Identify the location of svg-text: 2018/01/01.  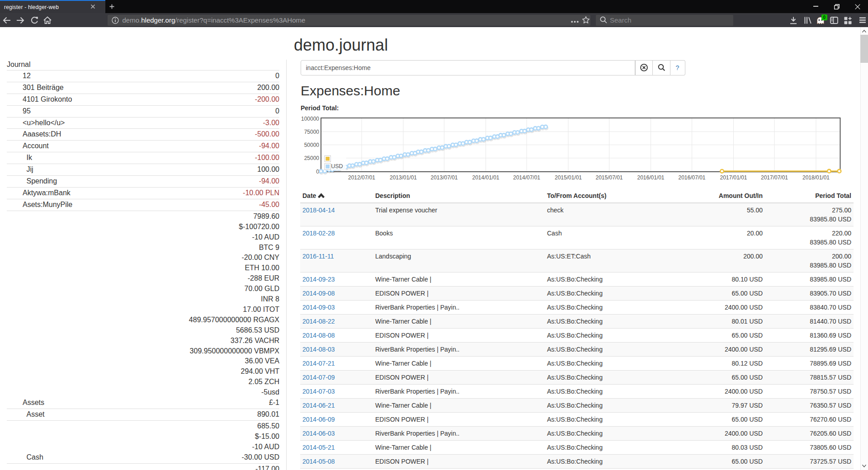
(816, 178).